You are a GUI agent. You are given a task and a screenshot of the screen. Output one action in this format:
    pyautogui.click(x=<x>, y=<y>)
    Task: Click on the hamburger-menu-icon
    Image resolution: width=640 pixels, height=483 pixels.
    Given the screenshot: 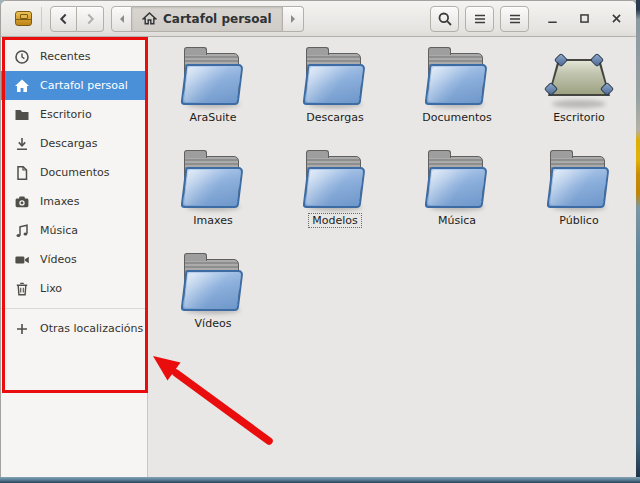 What is the action you would take?
    pyautogui.click(x=515, y=19)
    